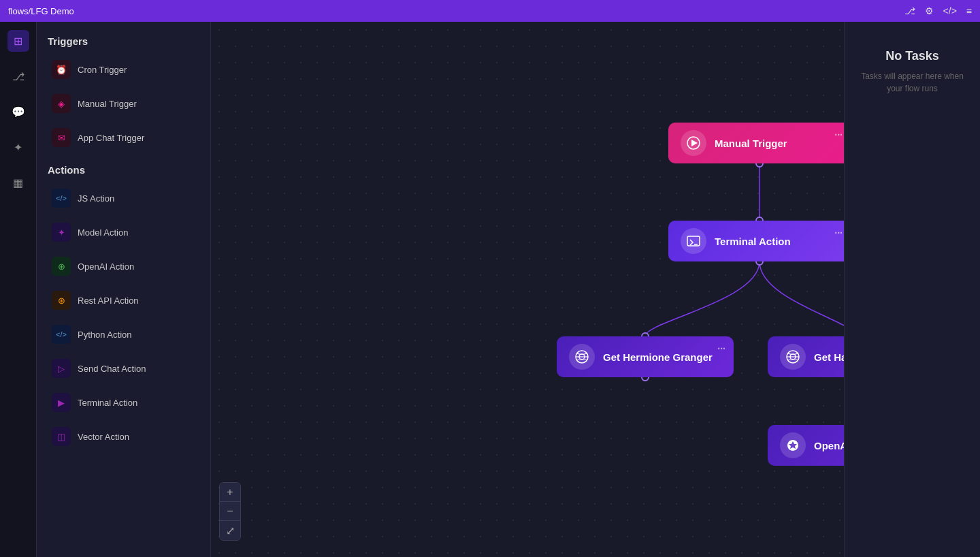 The width and height of the screenshot is (980, 557). I want to click on gear-icon: ≡, so click(969, 11).